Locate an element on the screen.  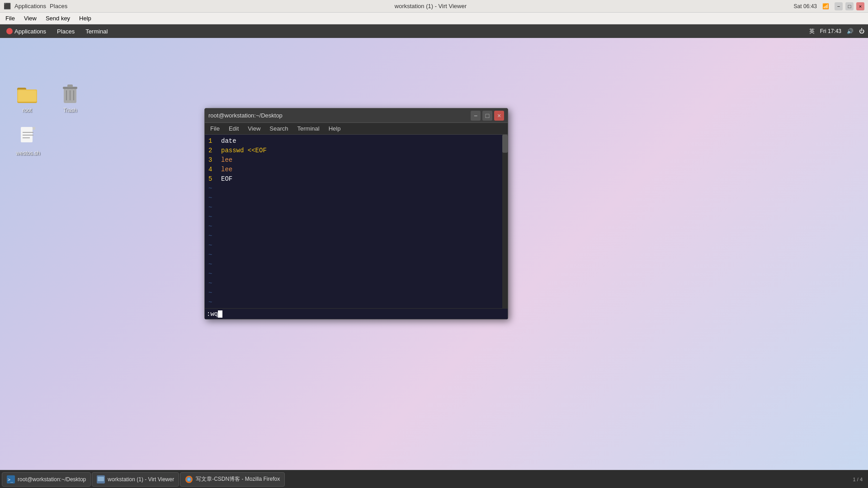
desktop-icon-westos: westos.sh is located at coordinates (28, 141).